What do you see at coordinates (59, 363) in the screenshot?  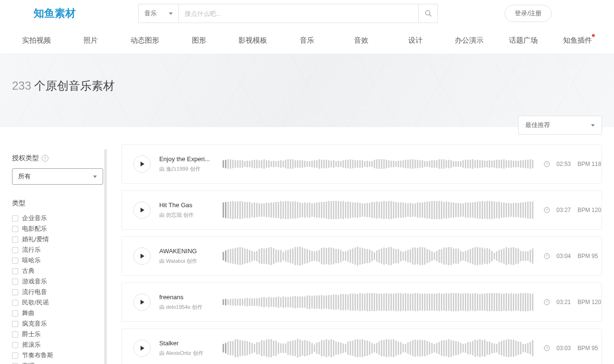 I see `genre-checkbox-item: 蓝调` at bounding box center [59, 363].